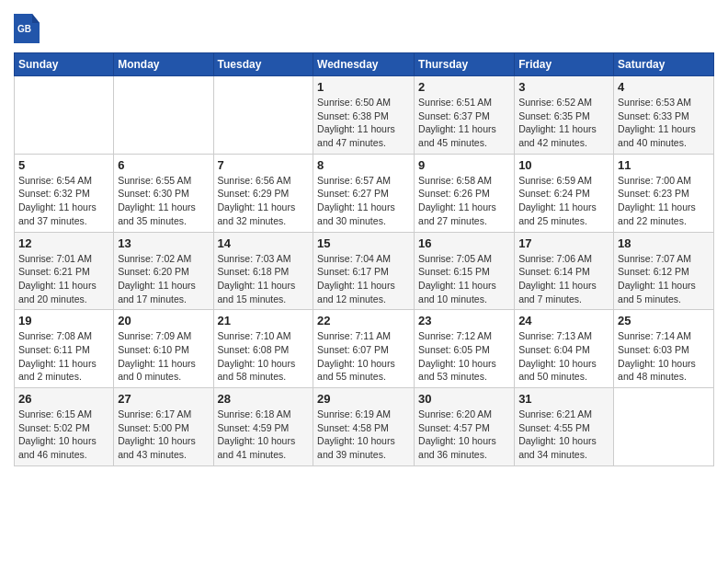  I want to click on calendar-cell: 22Sunrise: 7:11 AM Sunset: 6:07 PM Dayli…, so click(364, 350).